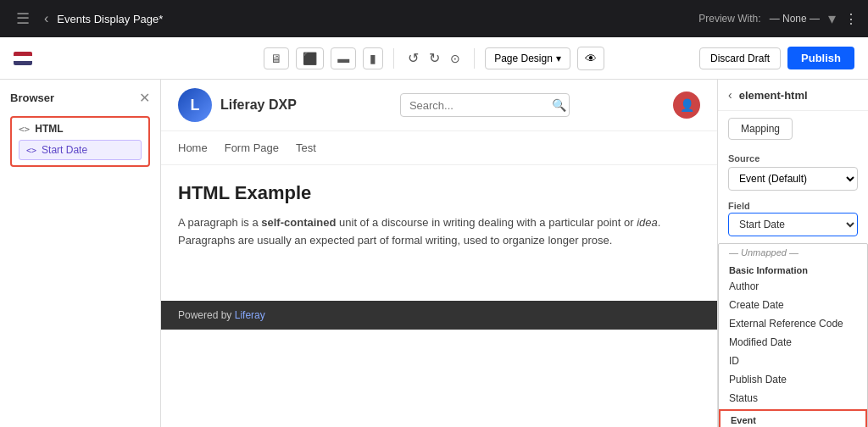 Image resolution: width=868 pixels, height=427 pixels. Describe the element at coordinates (439, 105) in the screenshot. I see `preview-header: L Liferay DXP 🔍 👤` at that location.